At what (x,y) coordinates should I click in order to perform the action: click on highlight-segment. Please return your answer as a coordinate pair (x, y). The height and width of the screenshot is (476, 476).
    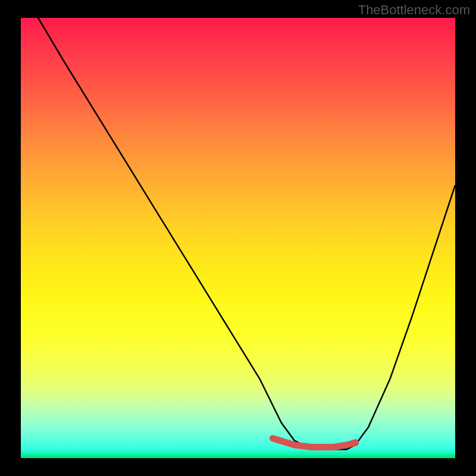
    Looking at the image, I should click on (314, 443).